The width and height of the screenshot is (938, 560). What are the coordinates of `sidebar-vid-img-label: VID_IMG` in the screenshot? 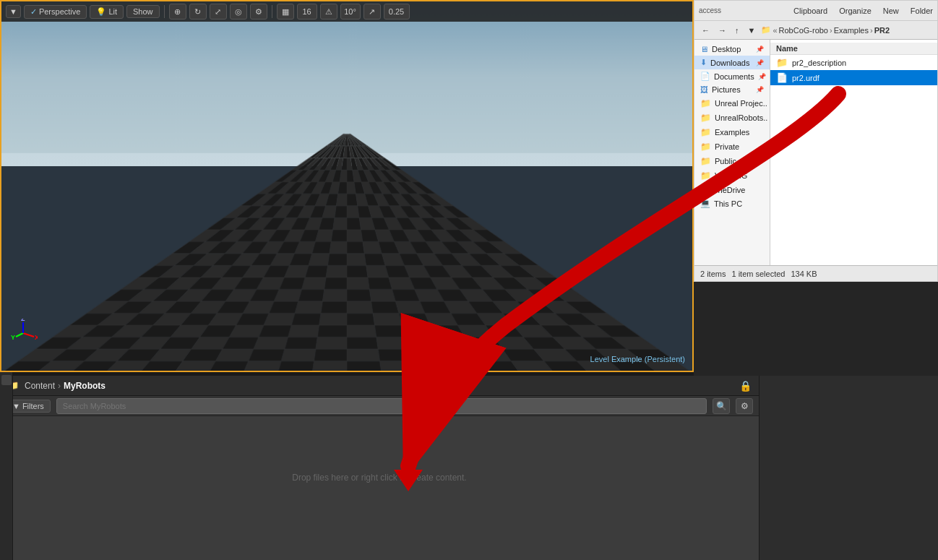 It's located at (731, 176).